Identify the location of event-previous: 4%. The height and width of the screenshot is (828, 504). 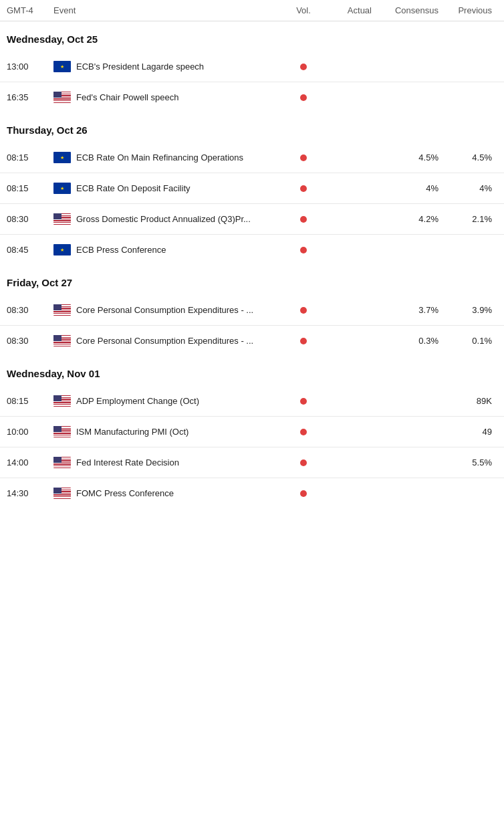
(471, 189).